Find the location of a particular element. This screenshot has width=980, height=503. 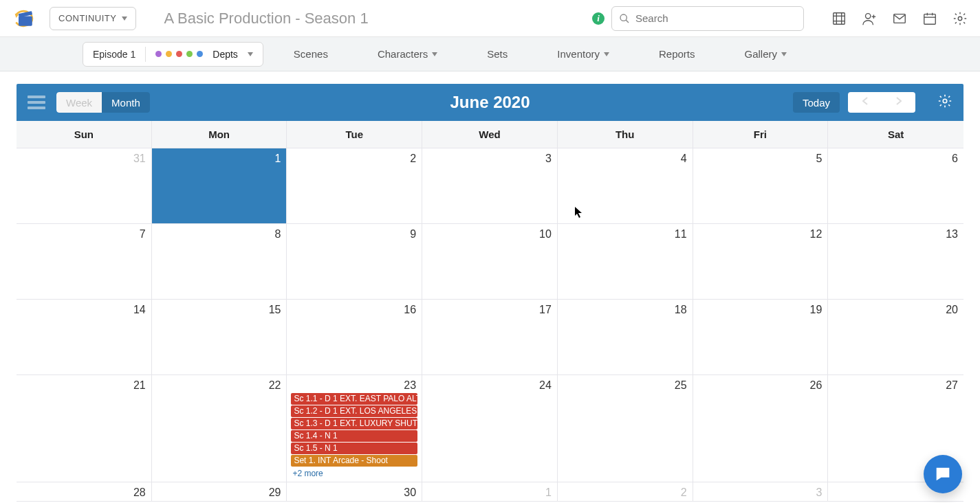

calendar-event: Set 1. INT Arcade - Shoot is located at coordinates (354, 460).